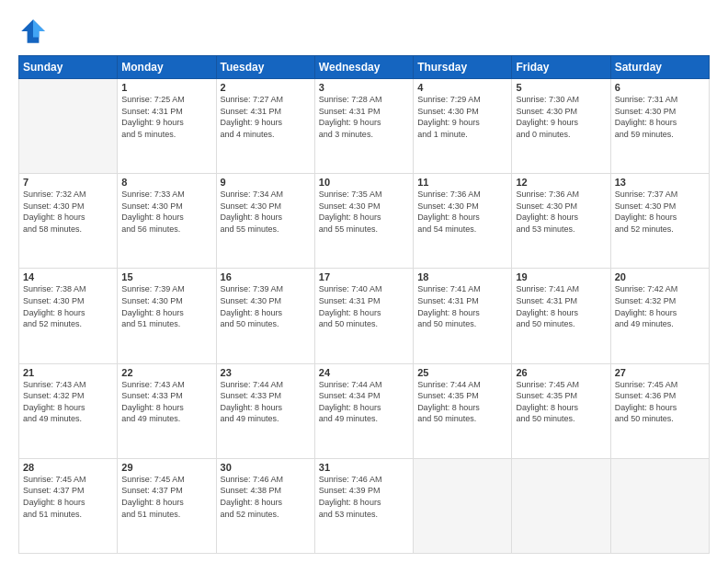 Image resolution: width=728 pixels, height=563 pixels. I want to click on day-number: 18, so click(462, 277).